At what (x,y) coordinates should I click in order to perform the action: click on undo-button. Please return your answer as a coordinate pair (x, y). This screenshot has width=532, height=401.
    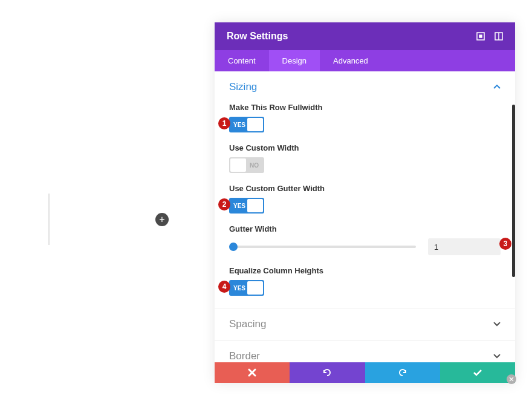
    Looking at the image, I should click on (327, 373).